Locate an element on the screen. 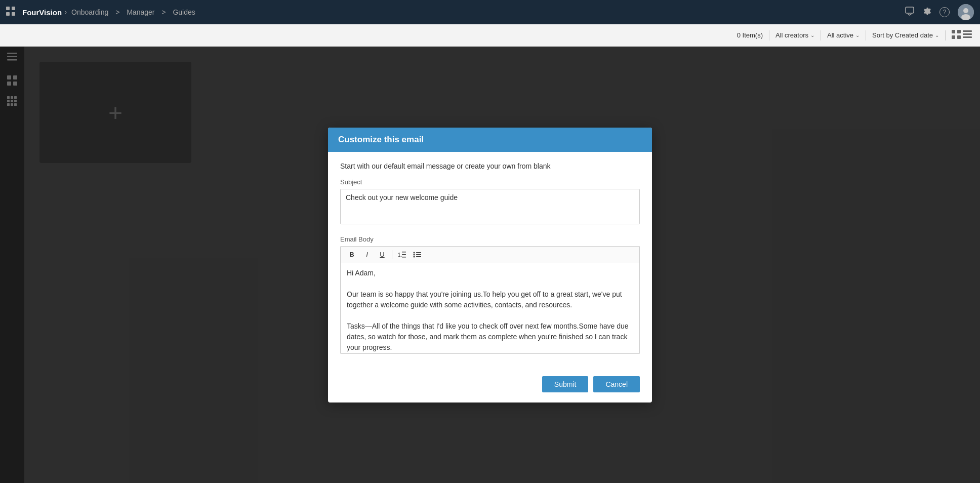  bold-button: B is located at coordinates (352, 255).